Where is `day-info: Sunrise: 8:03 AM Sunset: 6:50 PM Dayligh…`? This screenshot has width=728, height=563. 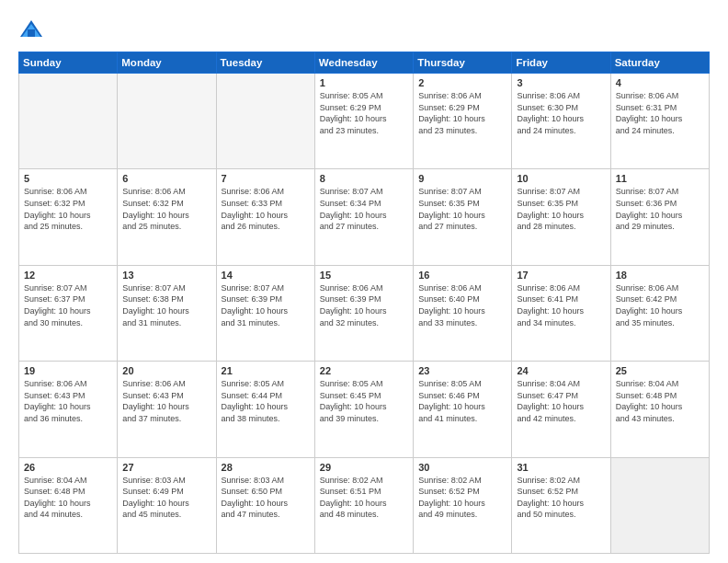
day-info: Sunrise: 8:03 AM Sunset: 6:50 PM Dayligh… is located at coordinates (266, 498).